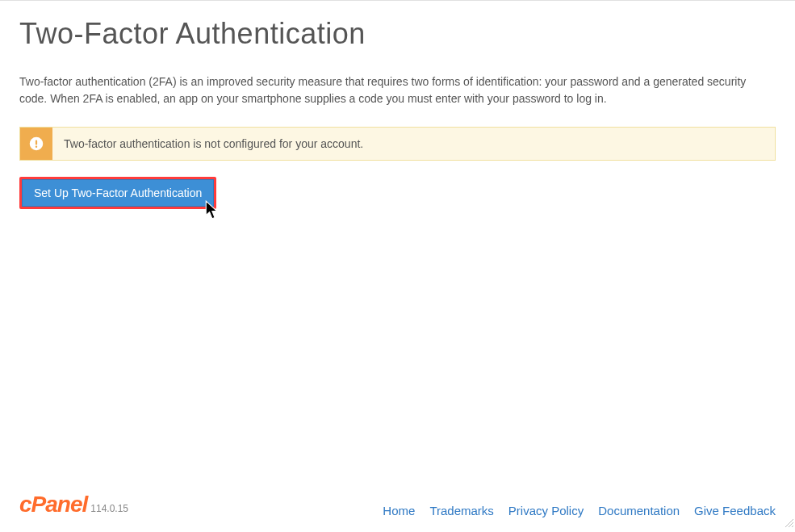 This screenshot has height=532, width=795. Describe the element at coordinates (580, 510) in the screenshot. I see `footer-links: Home Trademarks Privacy Policy Documenta…` at that location.